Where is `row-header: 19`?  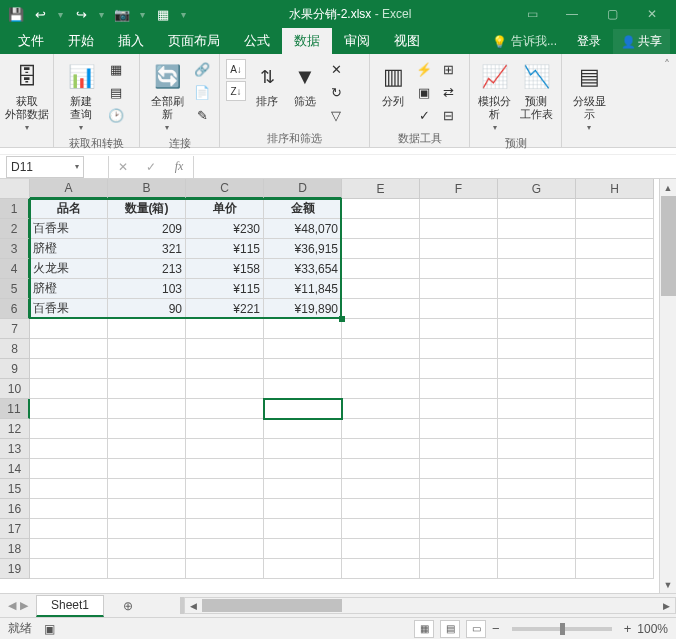 row-header: 19 is located at coordinates (15, 569).